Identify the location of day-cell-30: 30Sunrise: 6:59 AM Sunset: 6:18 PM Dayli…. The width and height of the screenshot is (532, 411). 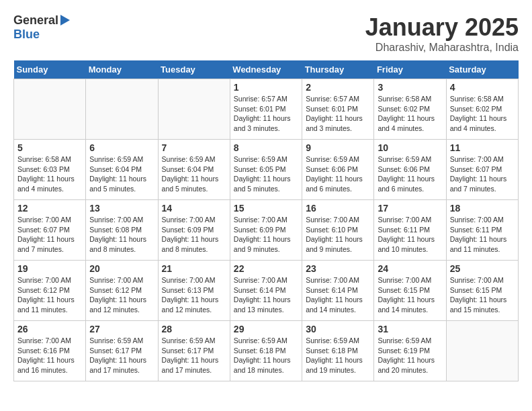
(339, 351).